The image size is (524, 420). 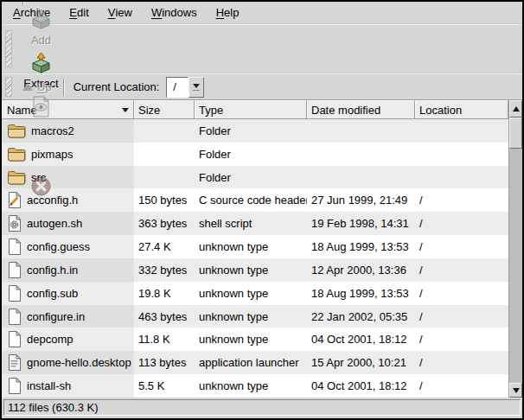 I want to click on up-button: Up, so click(x=37, y=86).